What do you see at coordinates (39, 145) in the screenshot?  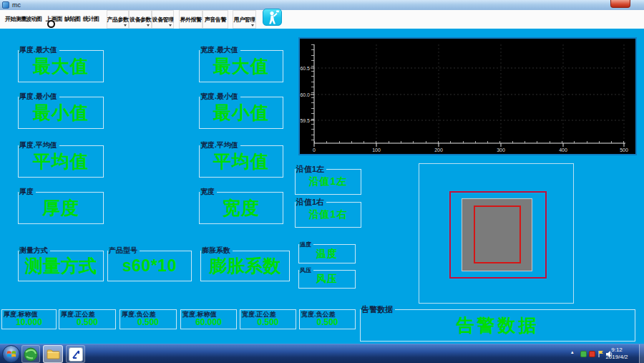 I see `box-label: 厚度.平均值` at bounding box center [39, 145].